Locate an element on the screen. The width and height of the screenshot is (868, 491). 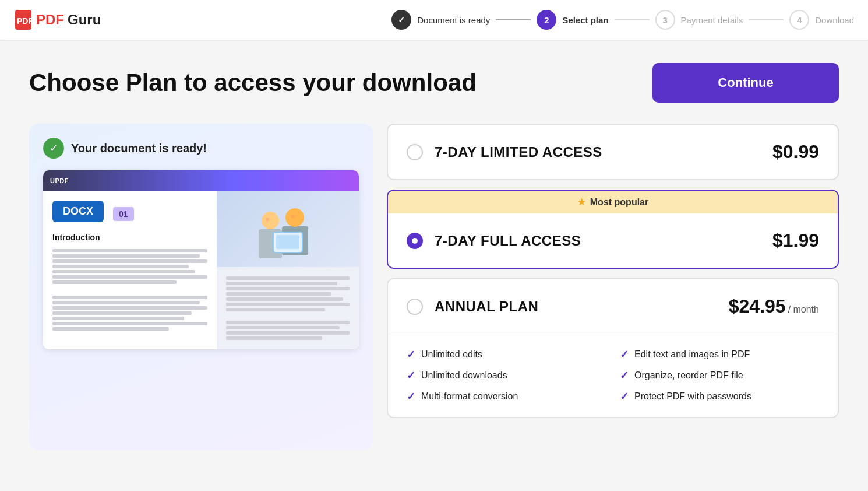
doc-text-lines is located at coordinates (130, 290).